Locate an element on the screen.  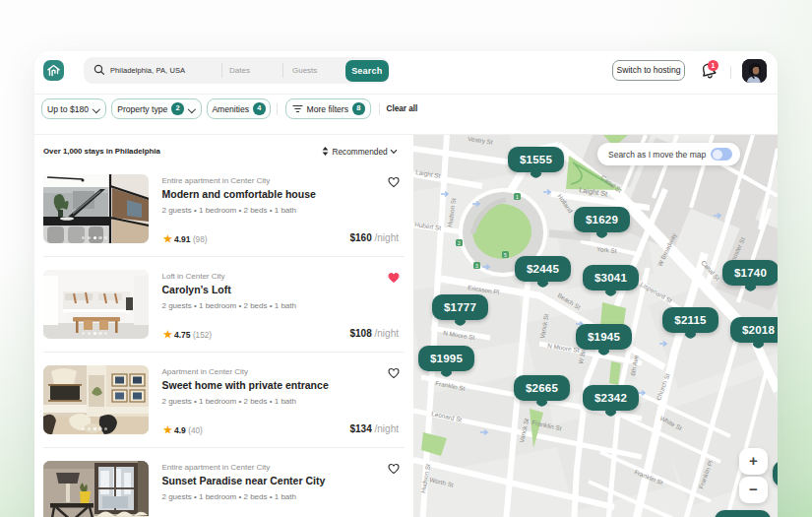
svg-text: 1 is located at coordinates (518, 197).